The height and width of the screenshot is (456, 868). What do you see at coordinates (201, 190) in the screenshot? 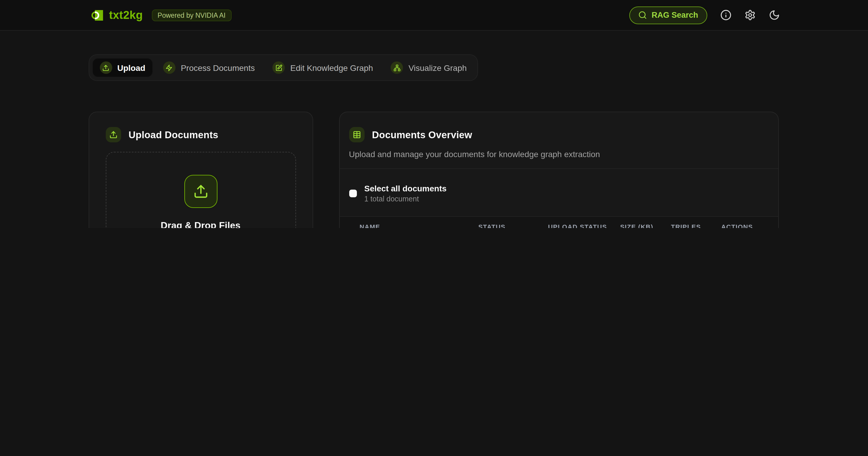
I see `dropzone: Drag & Drop Files or browse files .md, .…` at bounding box center [201, 190].